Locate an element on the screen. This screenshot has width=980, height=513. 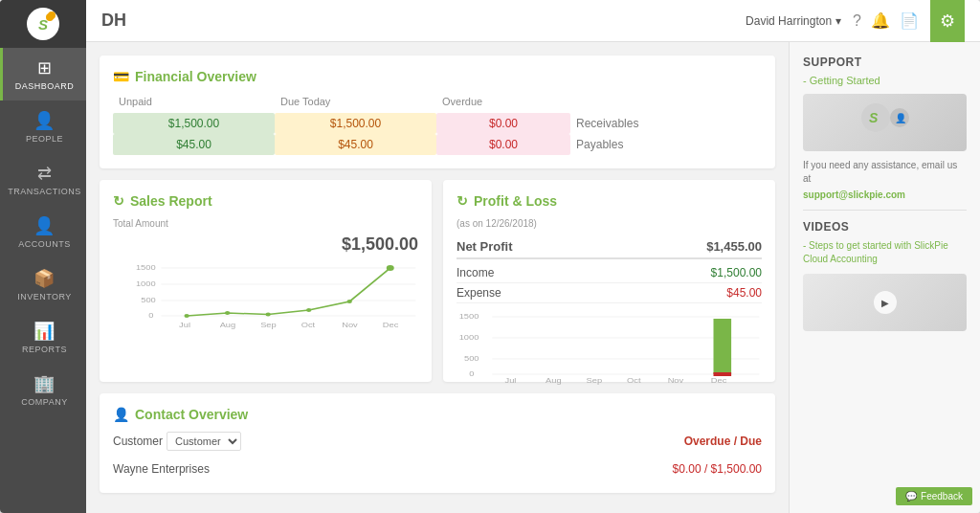
support-image: S 👤 is located at coordinates (884, 123).